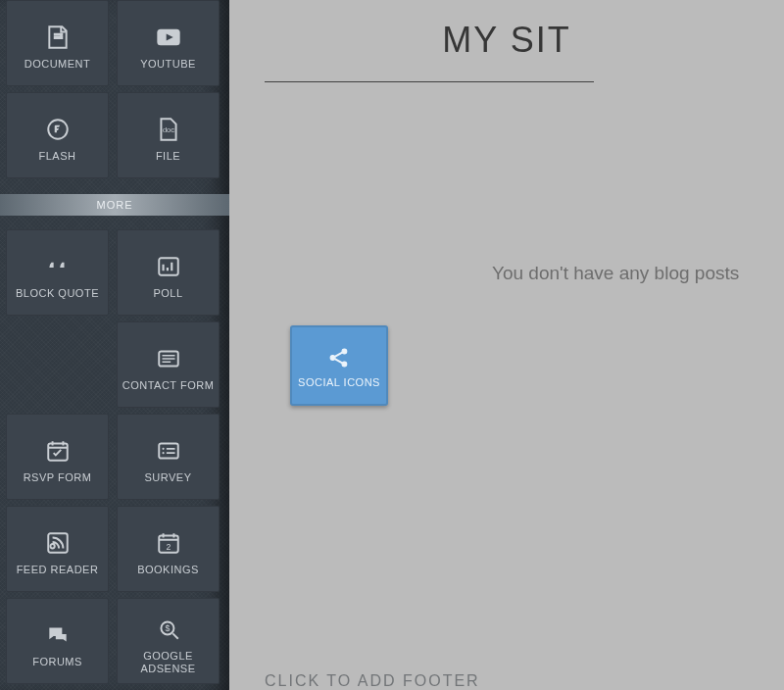 The width and height of the screenshot is (784, 690). I want to click on file-icon, so click(169, 129).